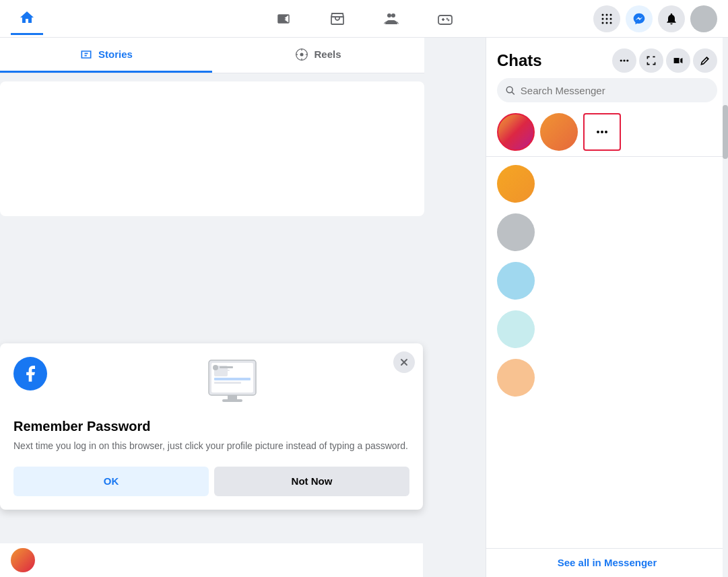  Describe the element at coordinates (607, 58) in the screenshot. I see `chats-header: Chats` at that location.